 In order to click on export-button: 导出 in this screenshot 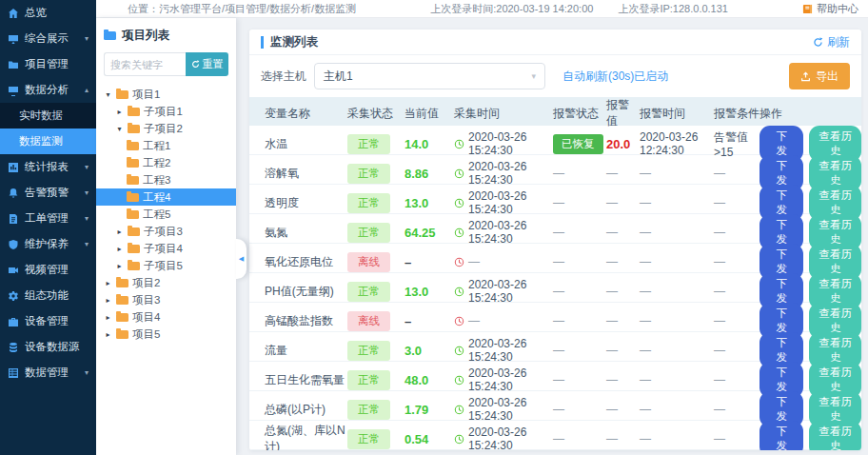, I will do `click(819, 76)`.